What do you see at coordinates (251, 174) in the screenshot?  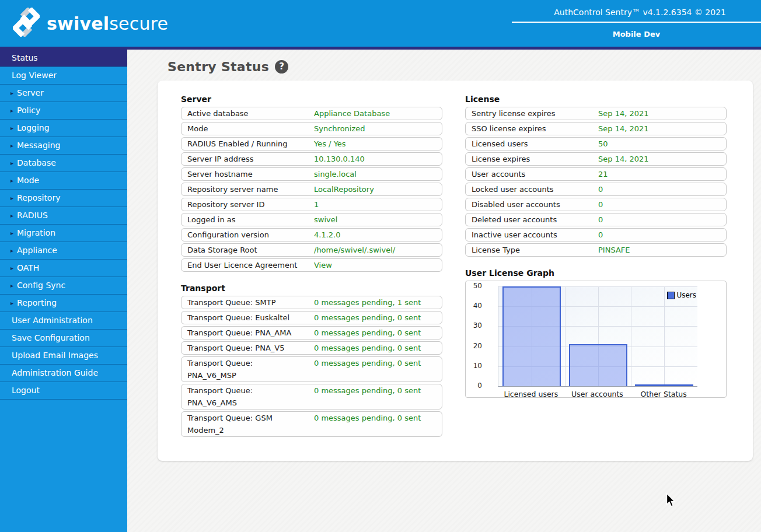 I see `row-label: Server hostname` at bounding box center [251, 174].